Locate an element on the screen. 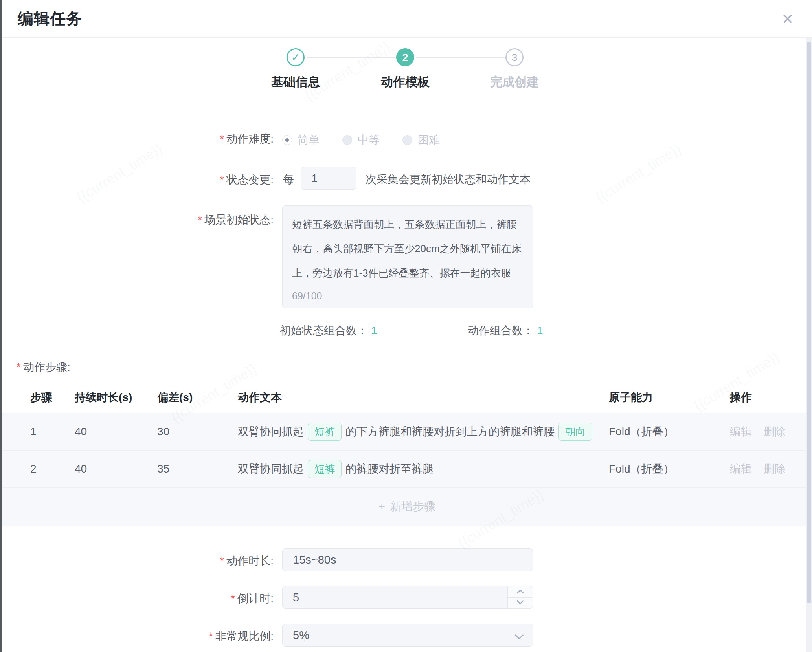  dialog-title: 编辑任务 is located at coordinates (50, 19).